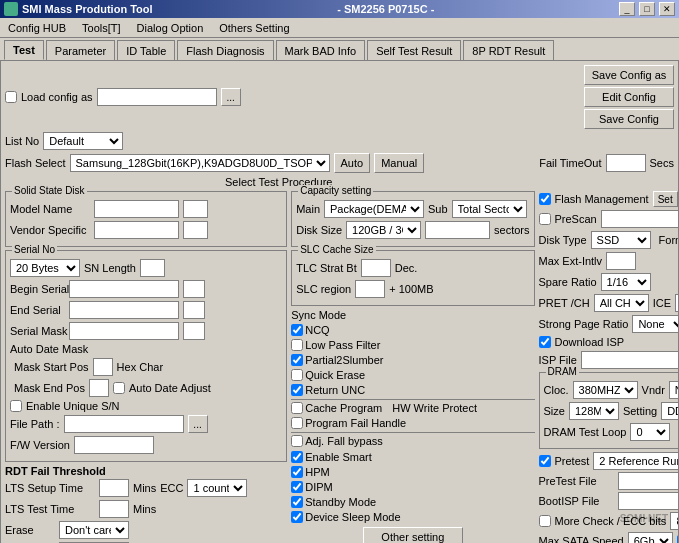 This screenshot has height=543, width=679. I want to click on quick-erase-label: Quick Erase, so click(335, 375).